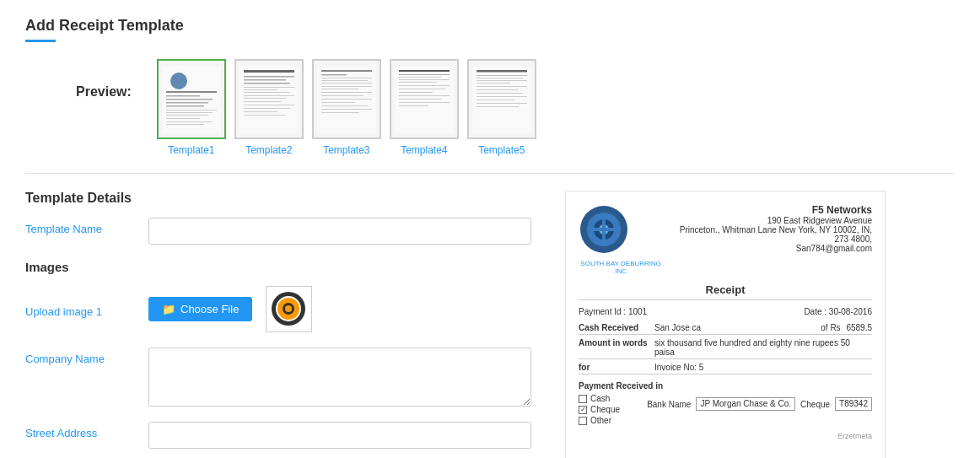 This screenshot has height=458, width=980. I want to click on company-logo-area: SOUTH BAY DEBURRING INC, so click(621, 240).